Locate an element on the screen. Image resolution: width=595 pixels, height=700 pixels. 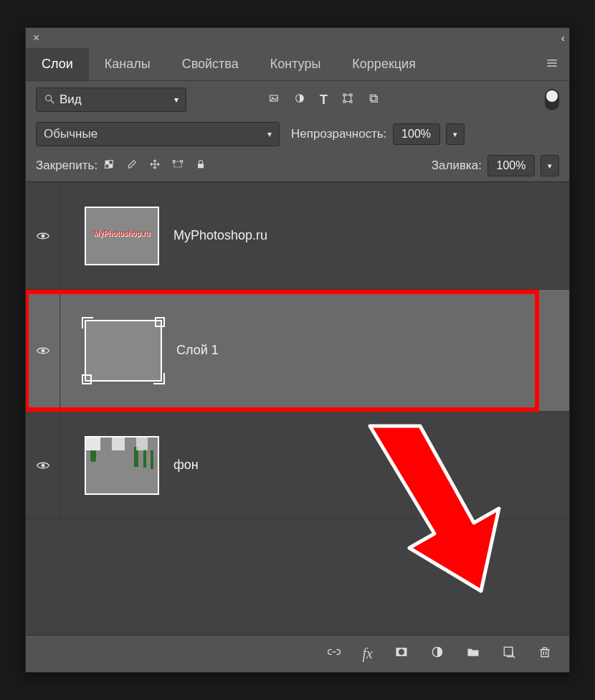
link-layers-icon is located at coordinates (334, 654).